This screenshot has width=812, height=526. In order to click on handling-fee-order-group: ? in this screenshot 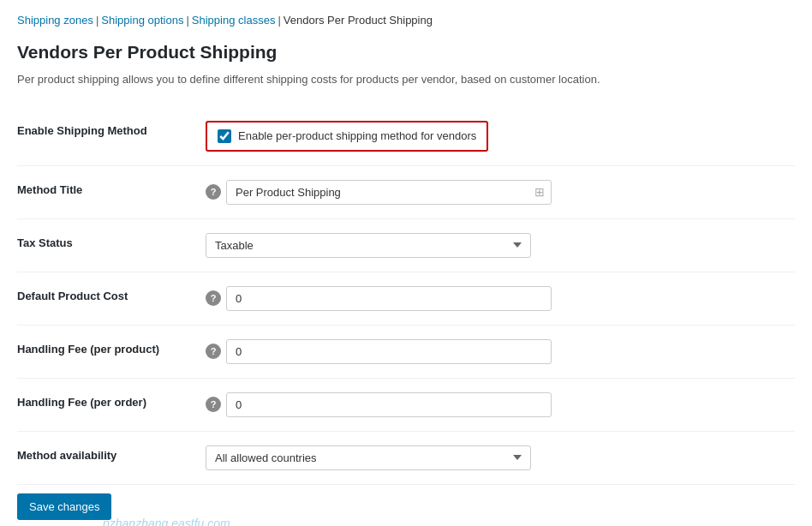, I will do `click(500, 404)`.